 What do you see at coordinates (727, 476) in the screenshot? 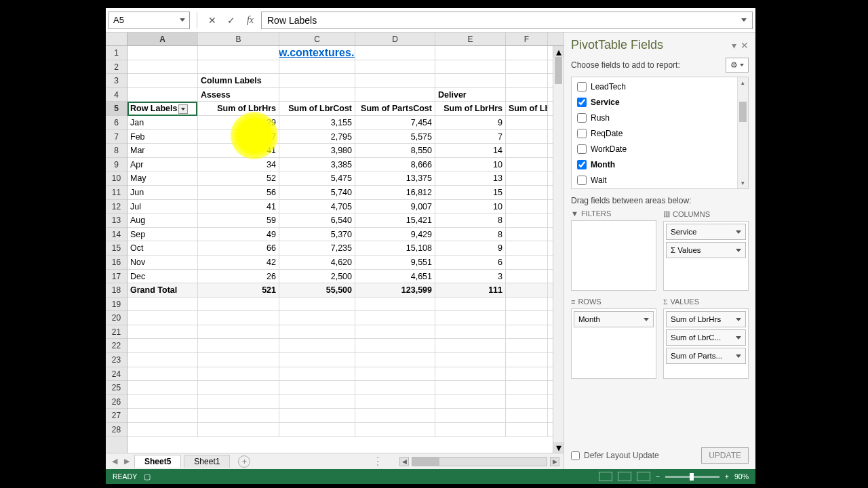
I see `zoom-in-icon: +` at bounding box center [727, 476].